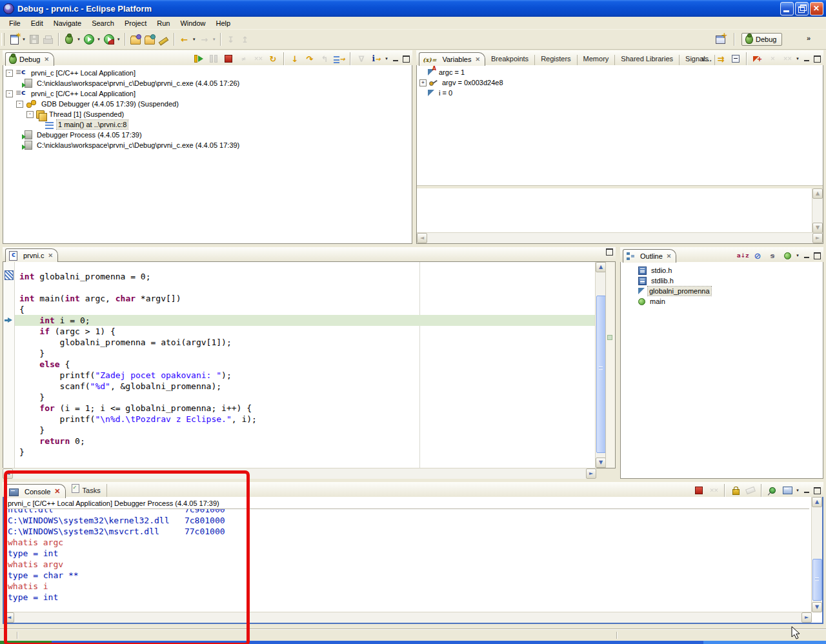  What do you see at coordinates (89, 39) in the screenshot?
I see `run-button` at bounding box center [89, 39].